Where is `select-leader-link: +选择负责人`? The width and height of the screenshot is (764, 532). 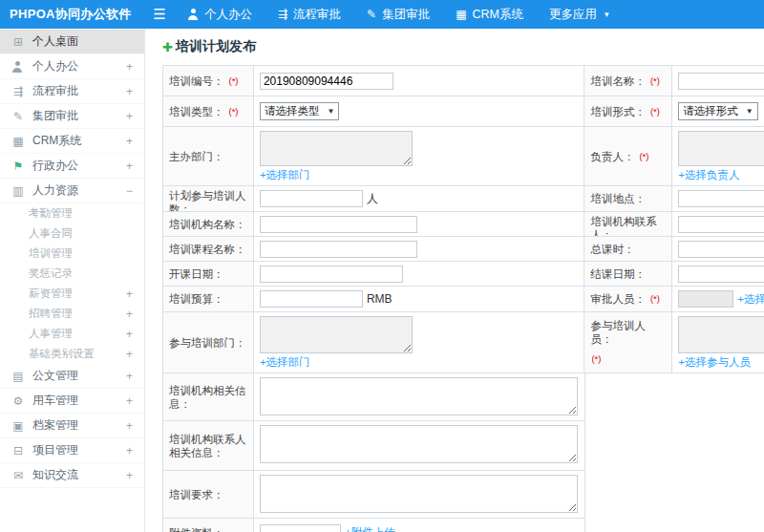 select-leader-link: +选择负责人 is located at coordinates (709, 176).